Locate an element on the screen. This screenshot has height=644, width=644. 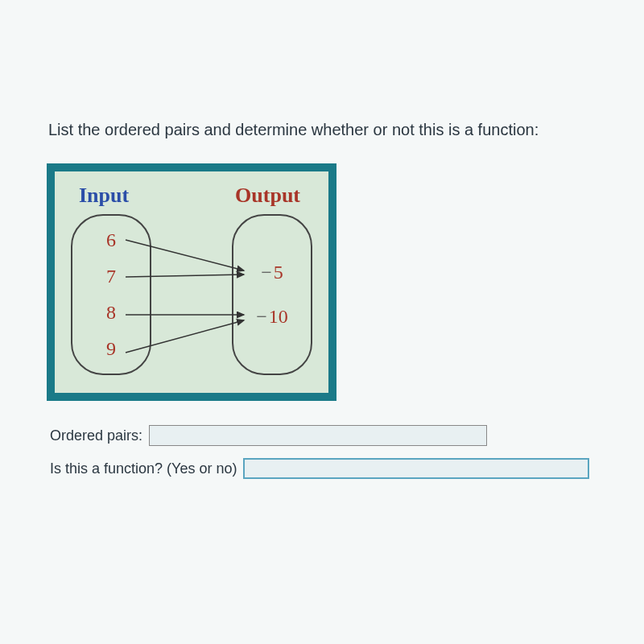
ordered-pairs-input is located at coordinates (318, 436).